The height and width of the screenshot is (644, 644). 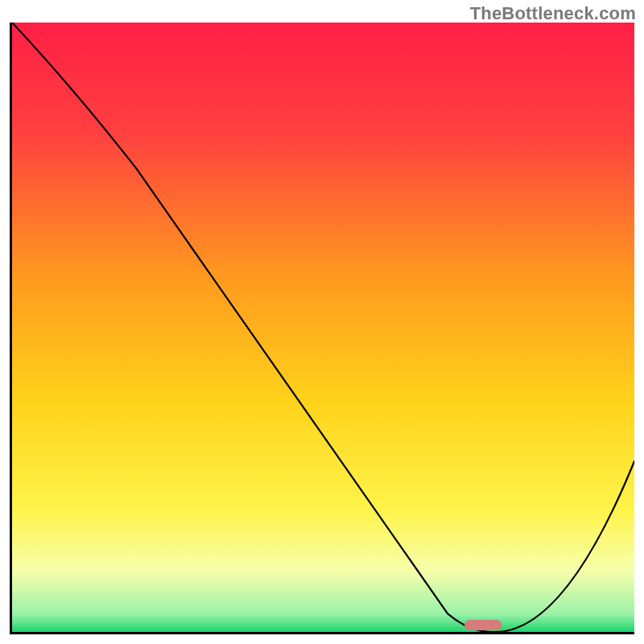 What do you see at coordinates (483, 625) in the screenshot?
I see `optimal-range-marker` at bounding box center [483, 625].